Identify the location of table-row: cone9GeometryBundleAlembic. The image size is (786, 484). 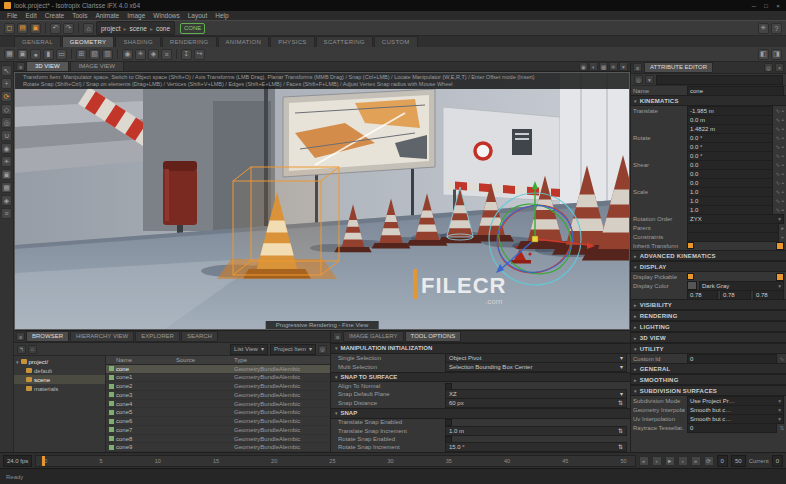
(218, 448).